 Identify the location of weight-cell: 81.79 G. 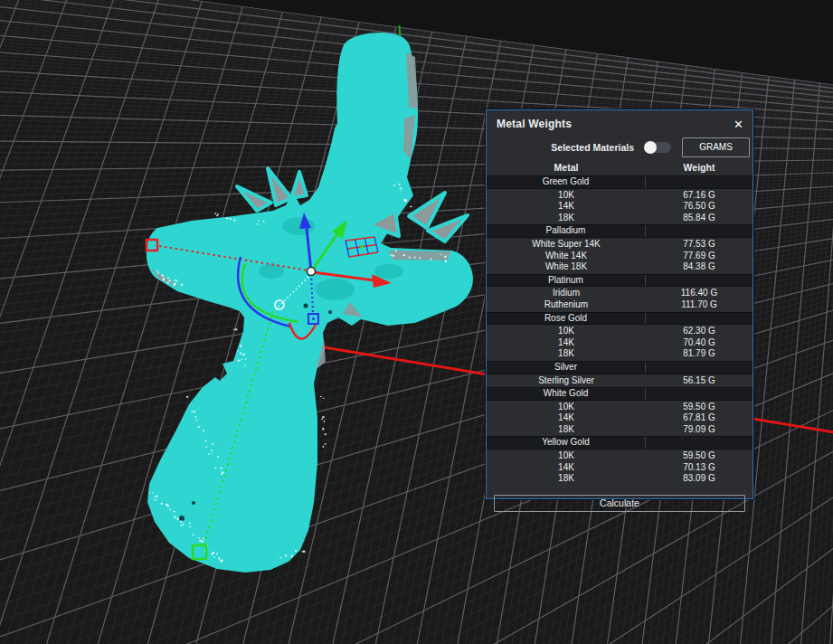
(699, 355).